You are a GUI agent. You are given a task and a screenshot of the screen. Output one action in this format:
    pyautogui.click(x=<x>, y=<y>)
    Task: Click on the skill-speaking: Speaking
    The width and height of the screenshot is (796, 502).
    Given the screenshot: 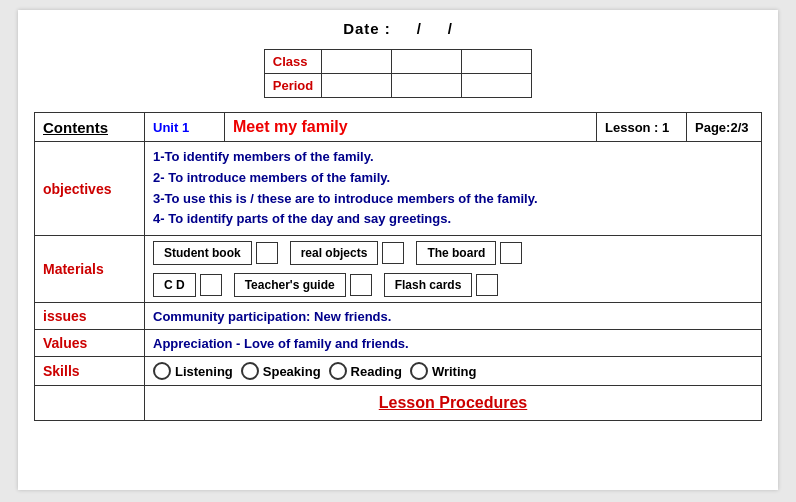 What is the action you would take?
    pyautogui.click(x=281, y=371)
    